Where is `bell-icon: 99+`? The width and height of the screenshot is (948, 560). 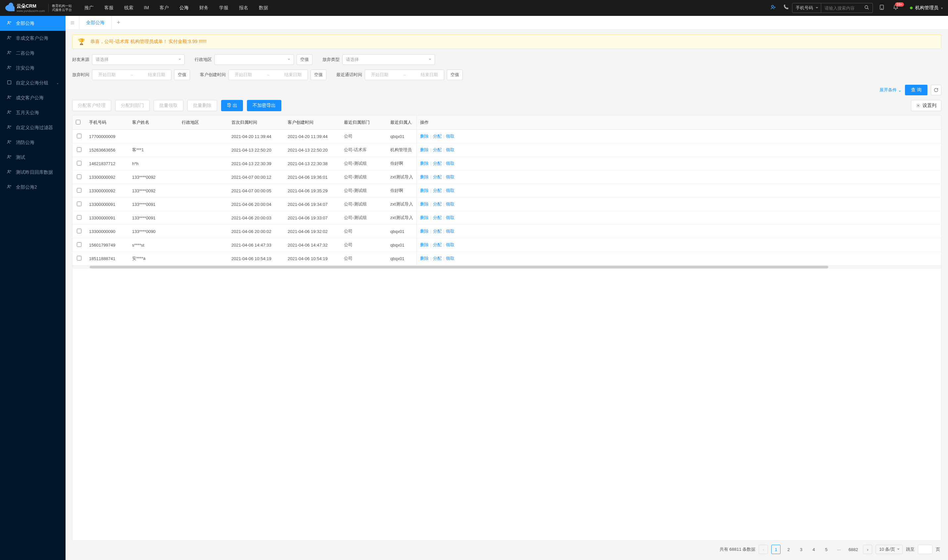 bell-icon: 99+ is located at coordinates (896, 8).